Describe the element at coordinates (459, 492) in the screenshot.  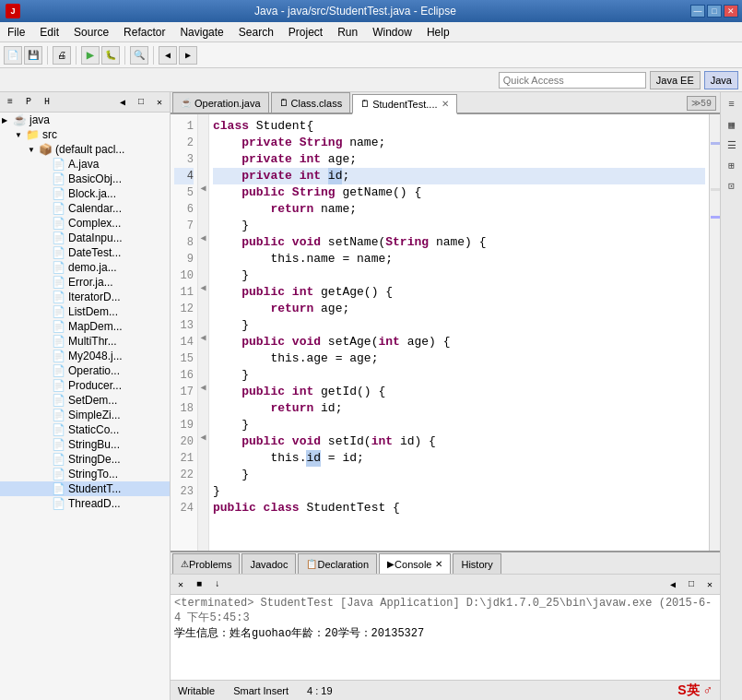
I see `code-line-23: }` at that location.